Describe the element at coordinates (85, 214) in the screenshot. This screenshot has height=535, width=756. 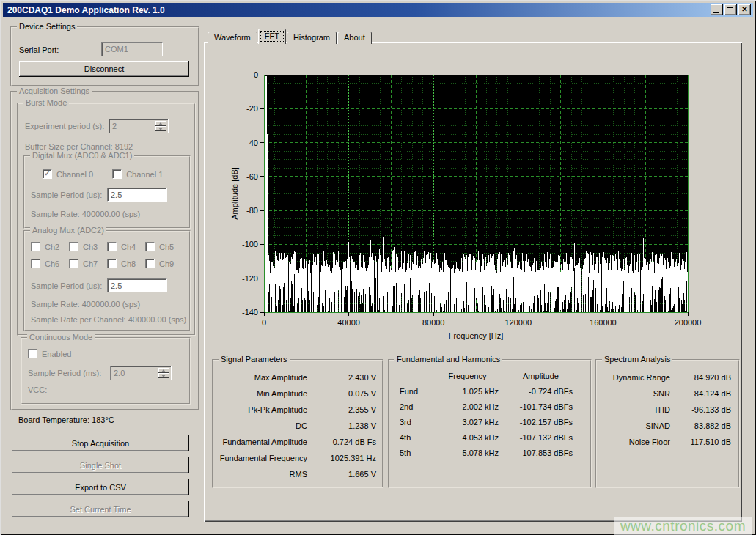
I see `digital-sample-rate-text: Sample Rate: 400000.00 (sps)` at that location.